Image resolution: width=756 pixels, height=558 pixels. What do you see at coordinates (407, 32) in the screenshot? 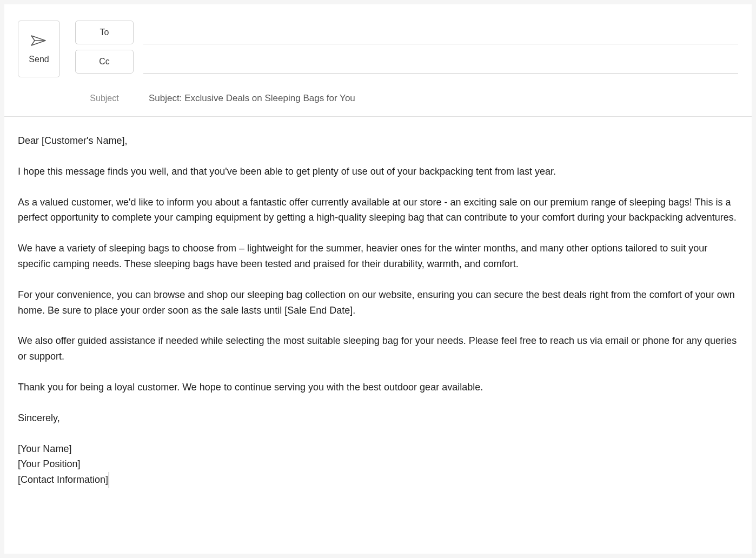
I see `to-row: To` at bounding box center [407, 32].